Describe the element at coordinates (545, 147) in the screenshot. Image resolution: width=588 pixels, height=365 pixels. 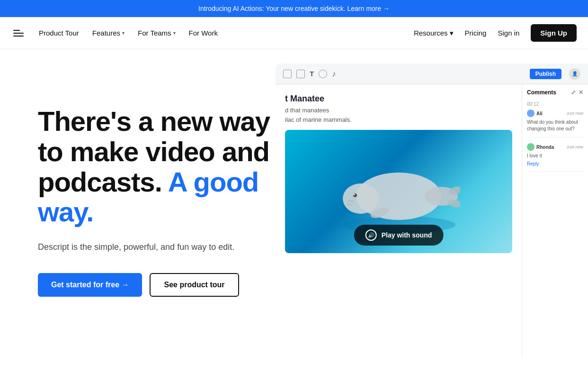
I see `comment-2-username: Rhonda` at that location.